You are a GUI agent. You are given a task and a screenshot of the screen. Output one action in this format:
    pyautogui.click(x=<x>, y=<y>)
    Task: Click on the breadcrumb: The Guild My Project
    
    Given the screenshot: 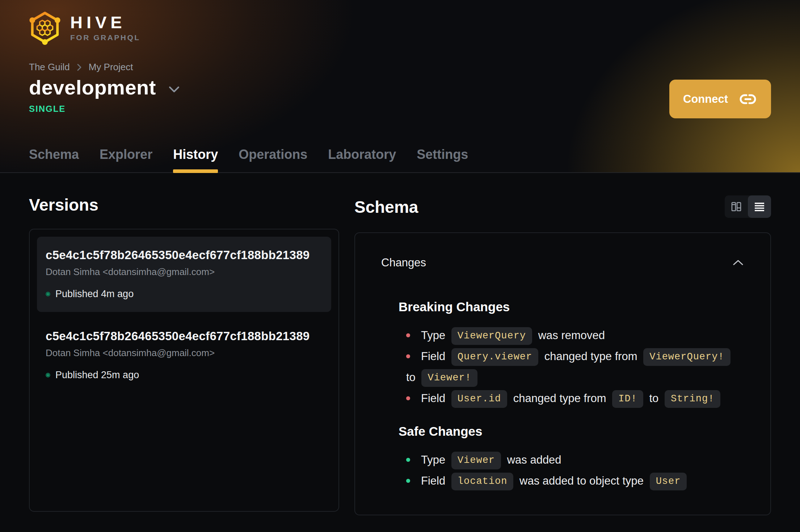 What is the action you would take?
    pyautogui.click(x=400, y=67)
    